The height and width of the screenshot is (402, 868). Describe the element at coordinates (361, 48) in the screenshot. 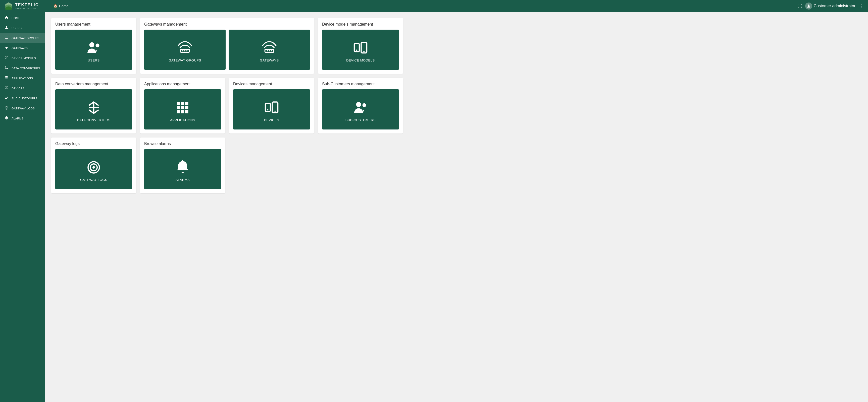

I see `device-models-tile-icon` at that location.